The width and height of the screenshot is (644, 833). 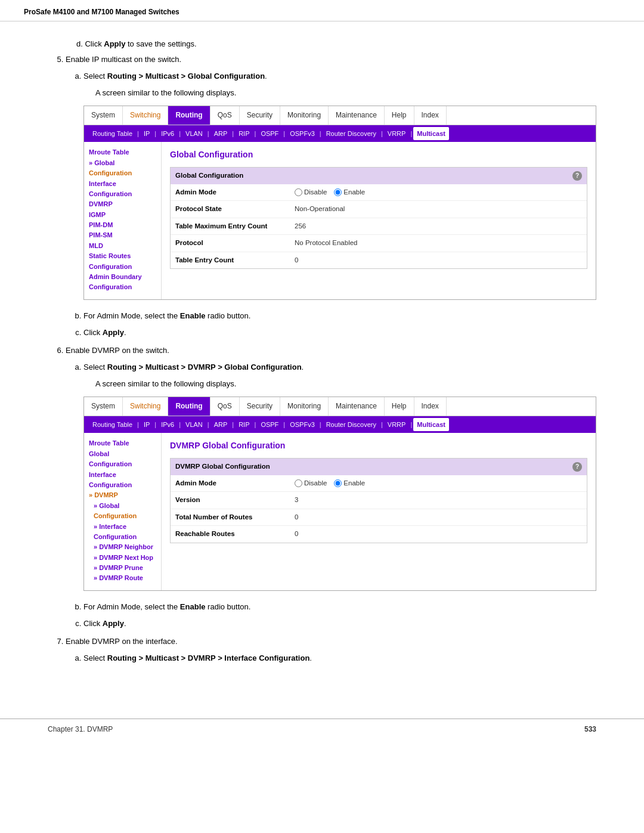 What do you see at coordinates (302, 134) in the screenshot?
I see `subnav-ospfv3-1: OSPFv3` at bounding box center [302, 134].